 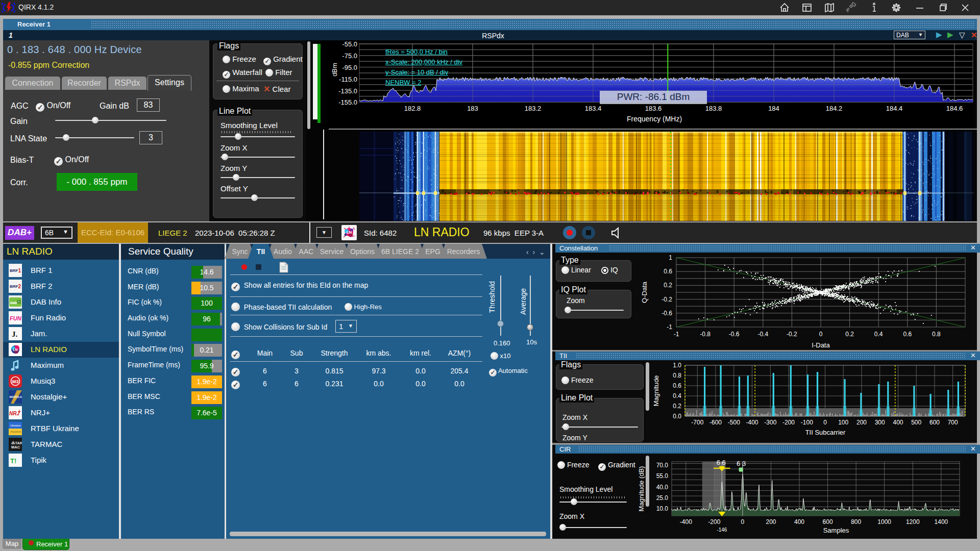 What do you see at coordinates (716, 422) in the screenshot?
I see `svg-text: -600` at bounding box center [716, 422].